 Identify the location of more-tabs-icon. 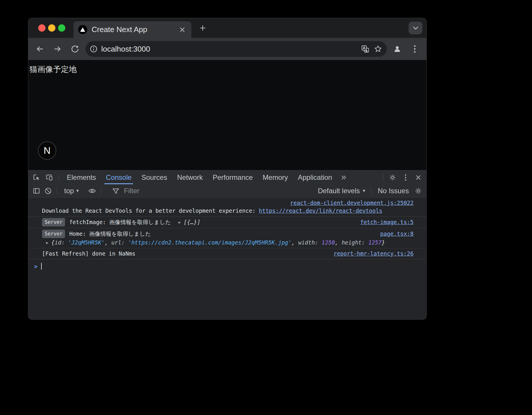
(344, 177).